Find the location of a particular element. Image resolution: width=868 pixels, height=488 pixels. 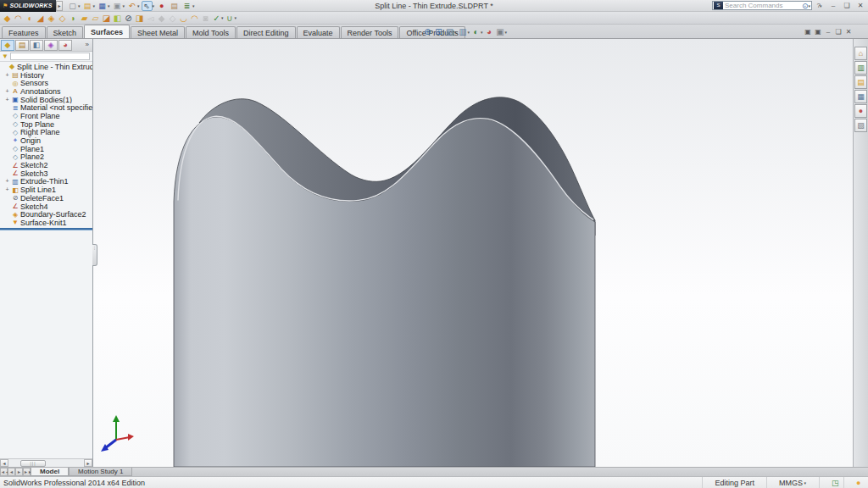

rollback-bar is located at coordinates (46, 229).